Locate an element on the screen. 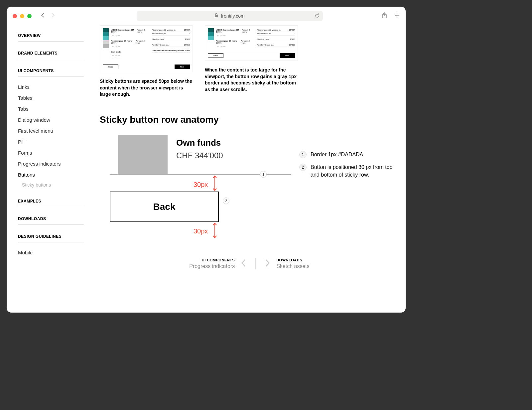  sidebar-item-first-level-menu: First level menu is located at coordinates (51, 131).